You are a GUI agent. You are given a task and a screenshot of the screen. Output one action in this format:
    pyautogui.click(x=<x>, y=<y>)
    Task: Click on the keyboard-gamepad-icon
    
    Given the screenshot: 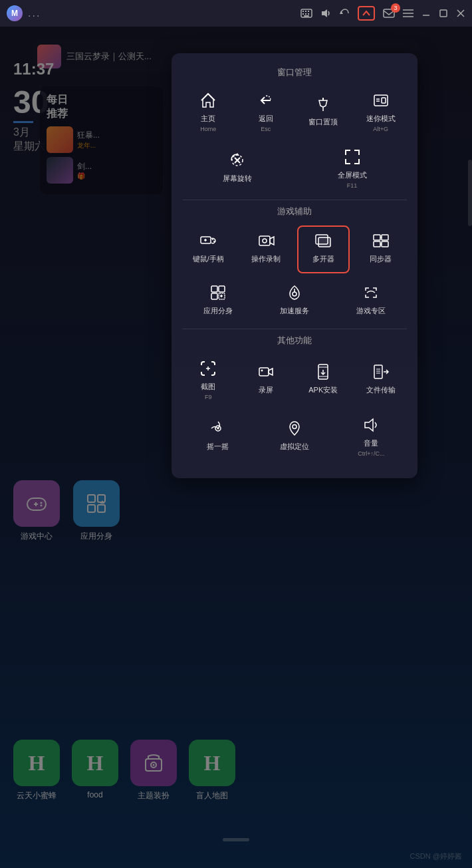 What is the action you would take?
    pyautogui.click(x=208, y=242)
    